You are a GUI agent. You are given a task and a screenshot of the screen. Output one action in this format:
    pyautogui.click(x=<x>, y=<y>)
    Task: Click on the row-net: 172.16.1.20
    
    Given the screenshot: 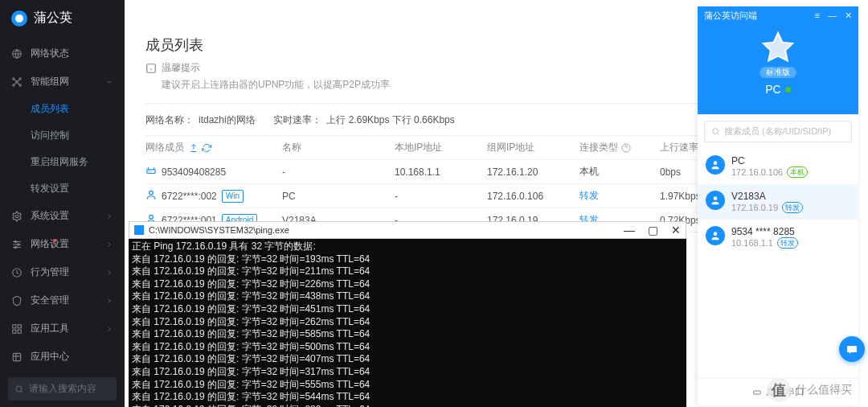 What is the action you would take?
    pyautogui.click(x=534, y=172)
    